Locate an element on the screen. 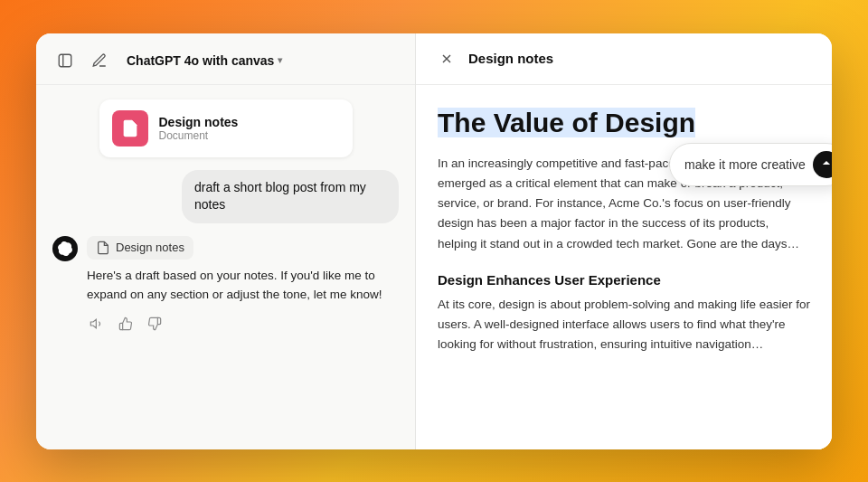 This screenshot has height=482, width=868. chevron-down-icon: ▾ is located at coordinates (280, 60).